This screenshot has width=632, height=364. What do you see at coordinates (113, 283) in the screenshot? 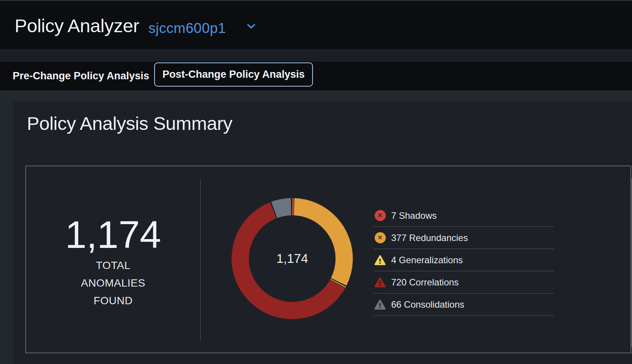
I see `caption-line: ANOMALIES` at bounding box center [113, 283].